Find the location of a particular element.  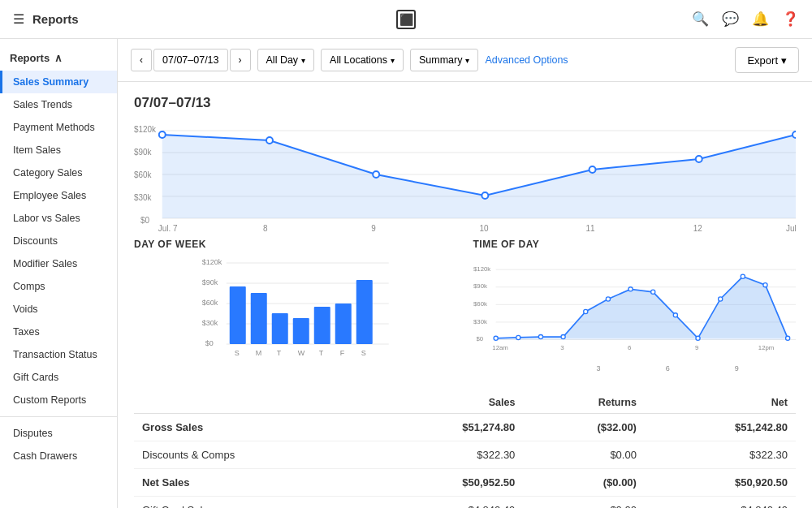

sidebar-item-sales-trends: Sales Trends is located at coordinates (58, 105).